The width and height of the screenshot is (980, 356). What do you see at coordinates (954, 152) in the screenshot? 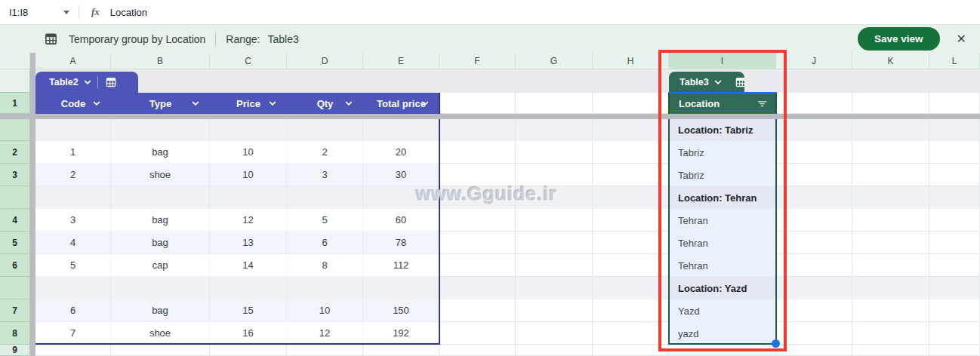
I see `cell-L2` at bounding box center [954, 152].